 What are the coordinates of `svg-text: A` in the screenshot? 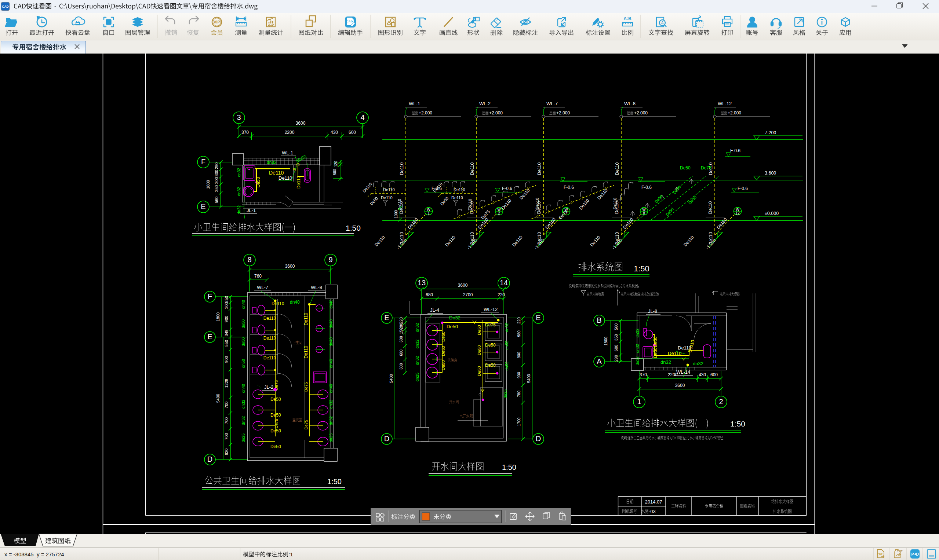 It's located at (662, 23).